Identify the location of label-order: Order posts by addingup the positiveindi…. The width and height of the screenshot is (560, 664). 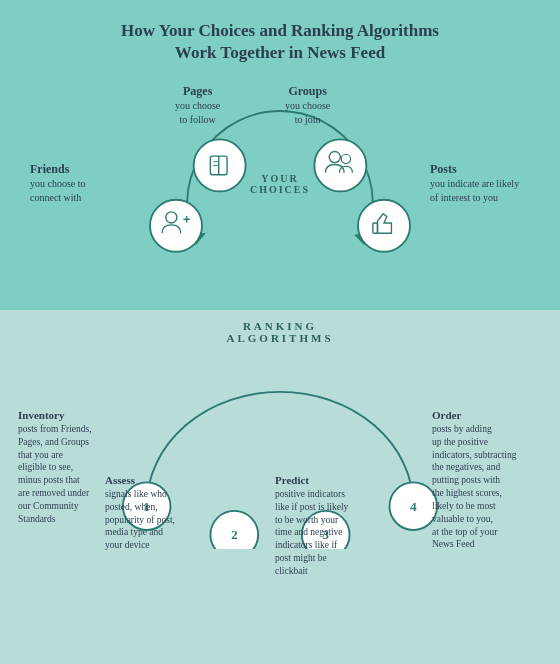
(487, 480).